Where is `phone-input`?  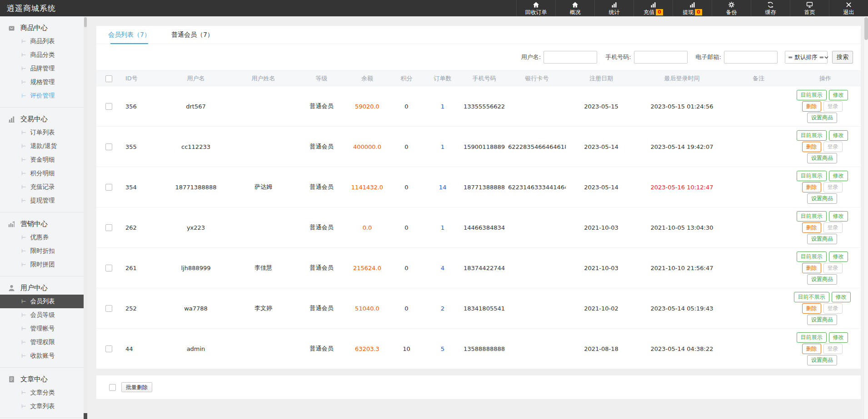 phone-input is located at coordinates (661, 57).